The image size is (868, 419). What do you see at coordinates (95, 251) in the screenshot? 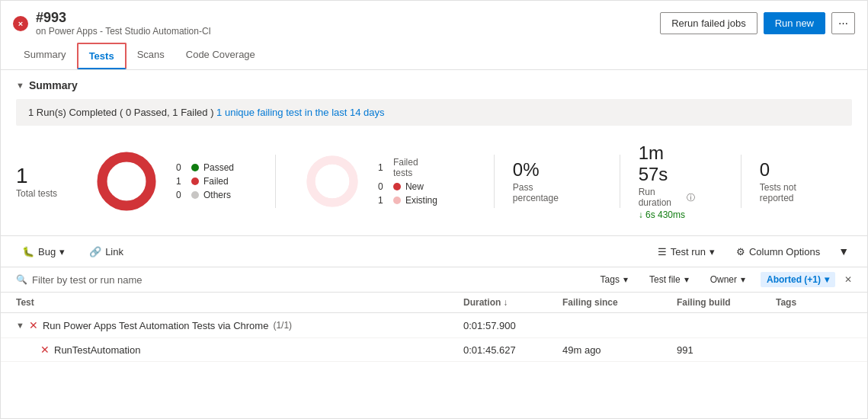
I see `link-icon: 🔗` at bounding box center [95, 251].